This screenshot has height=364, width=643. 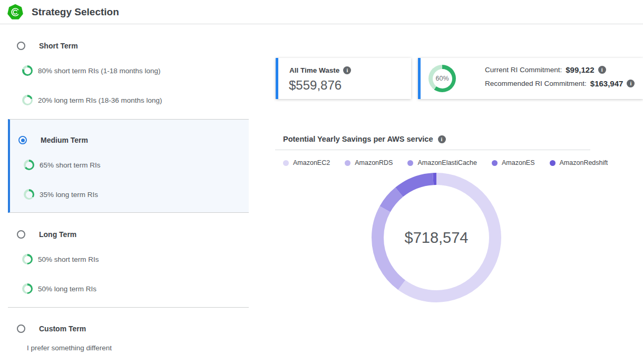 I want to click on current-ri-label: Current RI Commitment:, so click(x=523, y=70).